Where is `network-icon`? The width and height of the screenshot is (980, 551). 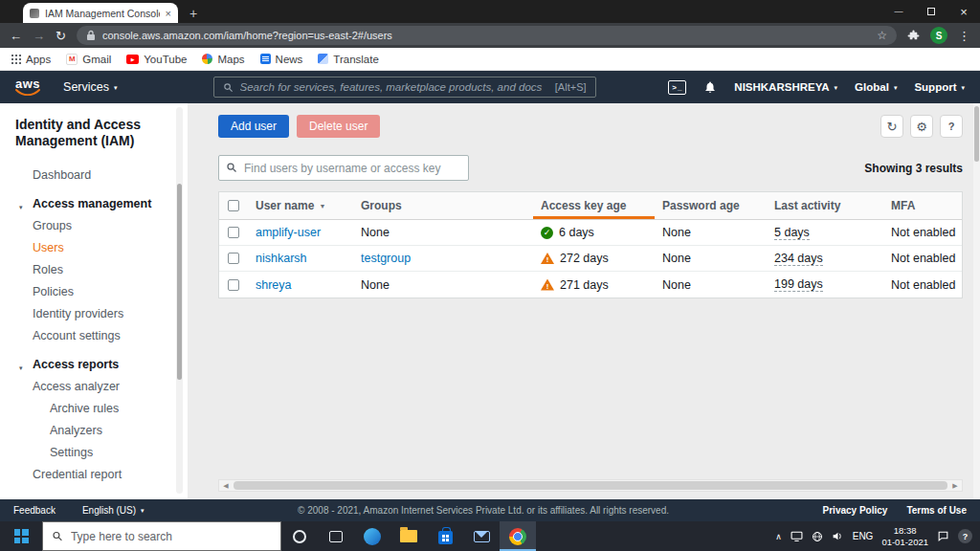
network-icon is located at coordinates (796, 536).